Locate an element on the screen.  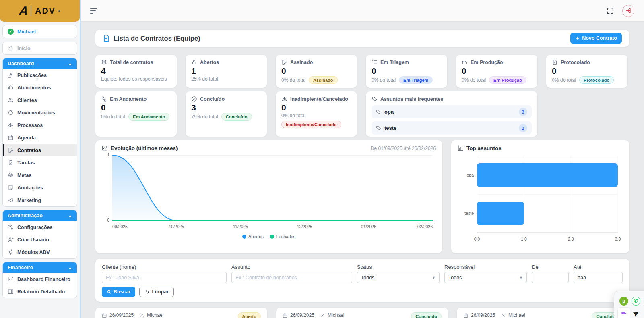
user-plus-icon is located at coordinates (10, 239).